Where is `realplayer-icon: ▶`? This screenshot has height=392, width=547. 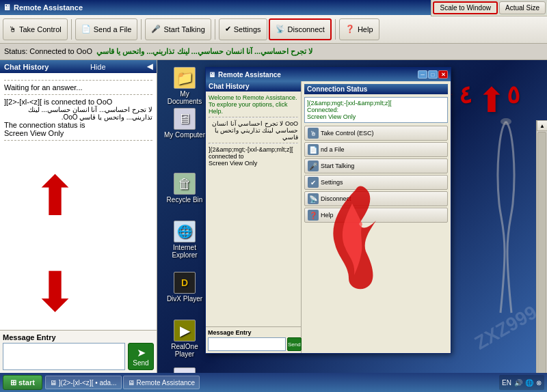
realplayer-icon: ▶ is located at coordinates (185, 331).